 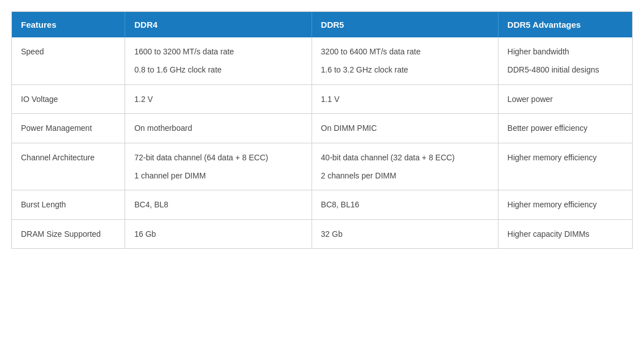 I want to click on cell-advantage-3: Higher memory efficiency, so click(x=565, y=167).